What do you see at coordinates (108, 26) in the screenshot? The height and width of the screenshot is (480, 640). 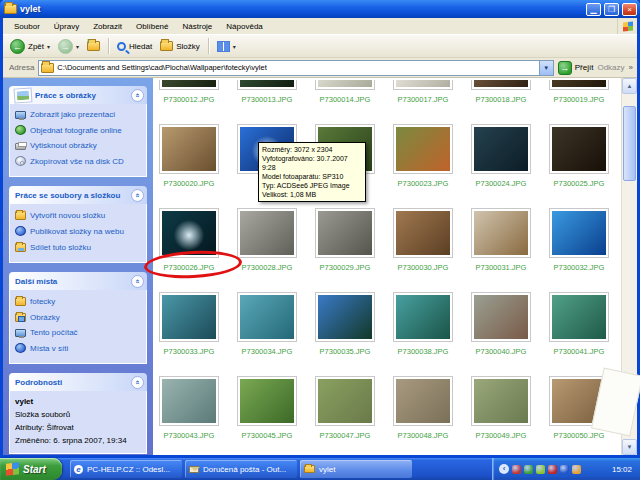 I see `menu-item-zobrazit: Zobrazit` at bounding box center [108, 26].